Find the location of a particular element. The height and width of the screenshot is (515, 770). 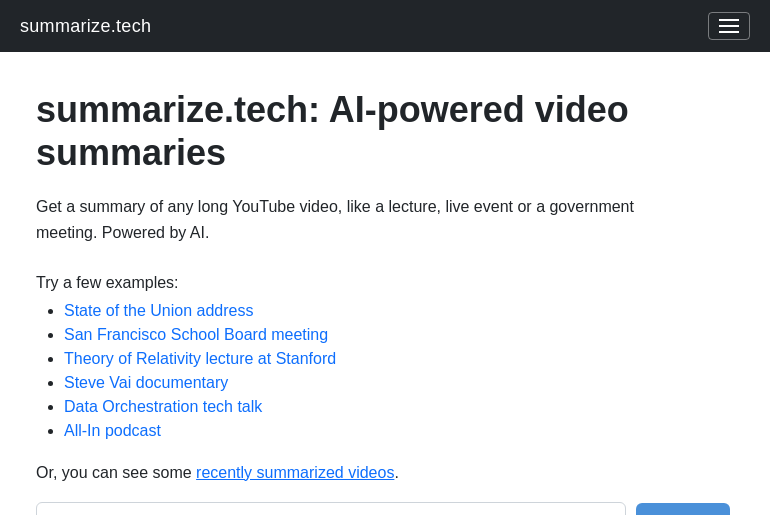

list-item: All-In podcast is located at coordinates (399, 431).